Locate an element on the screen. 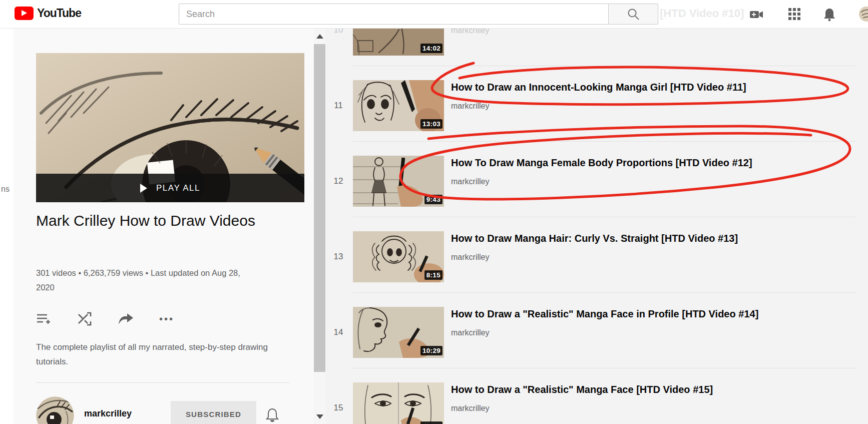 The width and height of the screenshot is (868, 424). subscribed-button: SUBSCRIBED is located at coordinates (213, 412).